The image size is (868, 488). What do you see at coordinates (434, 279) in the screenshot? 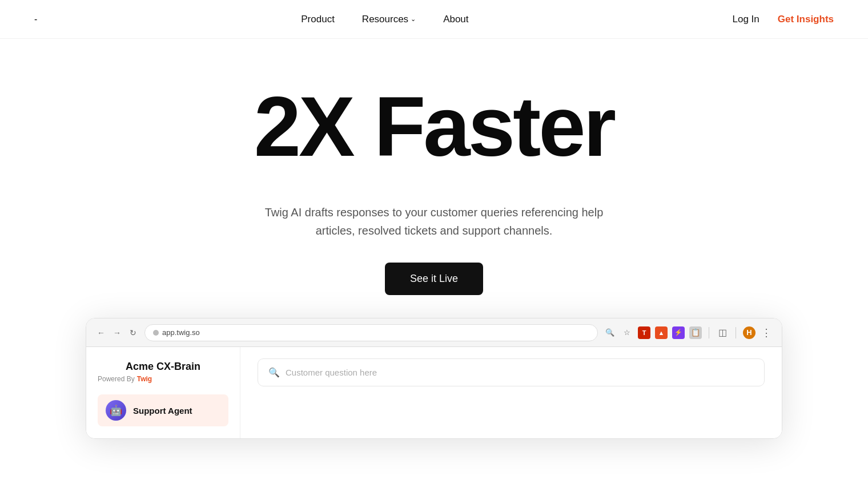
I see `see-it-live-button: See it Live` at bounding box center [434, 279].